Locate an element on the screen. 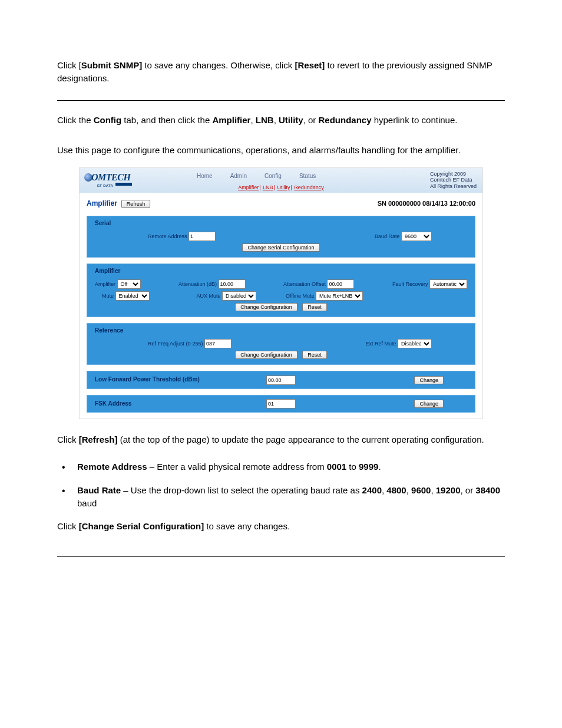 The image size is (562, 728). fsk-input is located at coordinates (281, 404).